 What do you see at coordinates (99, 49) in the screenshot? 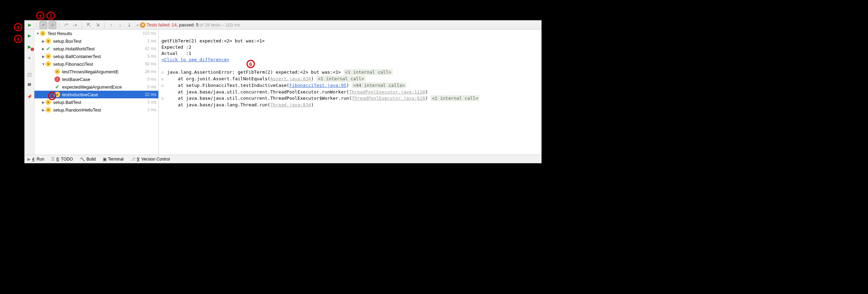
I see `tree-label: setup.HolaWorldTest` at bounding box center [99, 49].